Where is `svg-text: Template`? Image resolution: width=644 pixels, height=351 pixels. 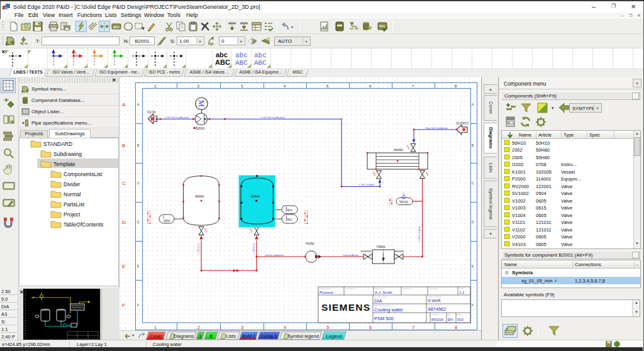
svg-text: Template is located at coordinates (64, 164).